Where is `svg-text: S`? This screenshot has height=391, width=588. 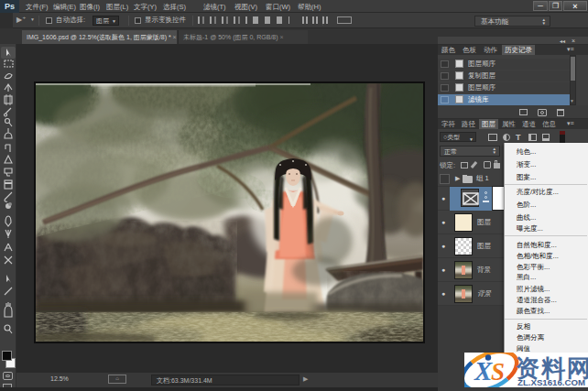
svg-text: S is located at coordinates (498, 372).